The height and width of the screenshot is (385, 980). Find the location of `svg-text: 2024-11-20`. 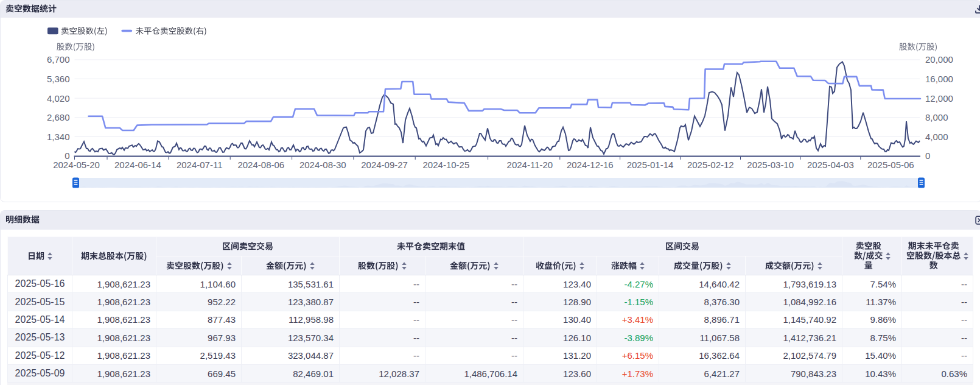

svg-text: 2024-11-20 is located at coordinates (530, 164).